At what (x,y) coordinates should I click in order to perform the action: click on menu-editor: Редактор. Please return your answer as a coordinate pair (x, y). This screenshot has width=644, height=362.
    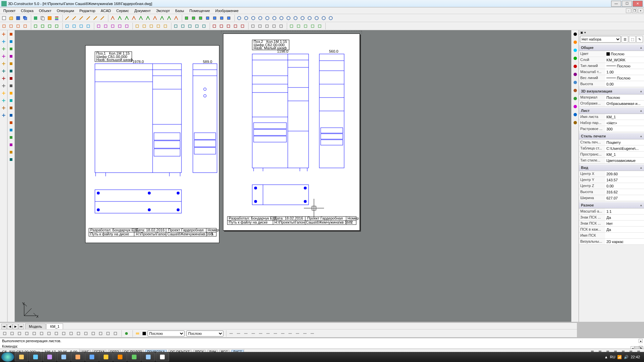
    Looking at the image, I should click on (87, 11).